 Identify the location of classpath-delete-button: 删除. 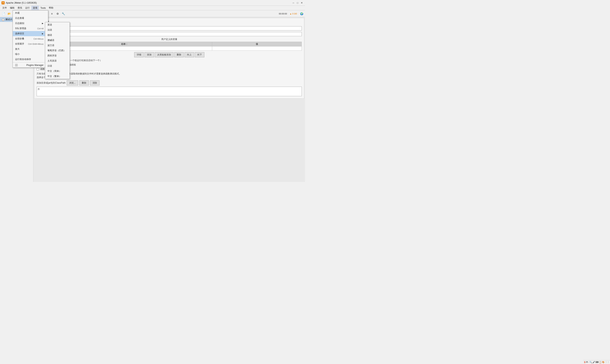
(84, 83).